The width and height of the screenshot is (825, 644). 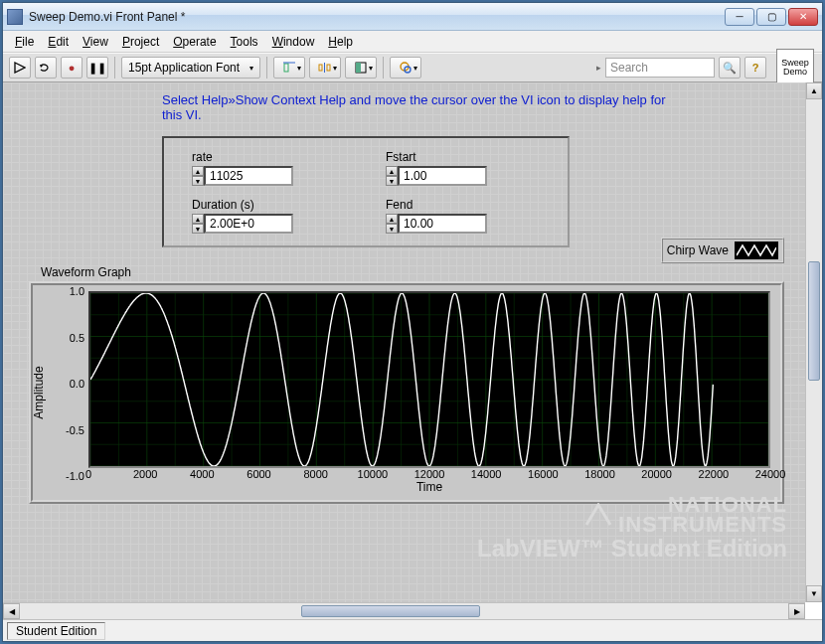 What do you see at coordinates (374, 474) in the screenshot?
I see `x-tick: 10000` at bounding box center [374, 474].